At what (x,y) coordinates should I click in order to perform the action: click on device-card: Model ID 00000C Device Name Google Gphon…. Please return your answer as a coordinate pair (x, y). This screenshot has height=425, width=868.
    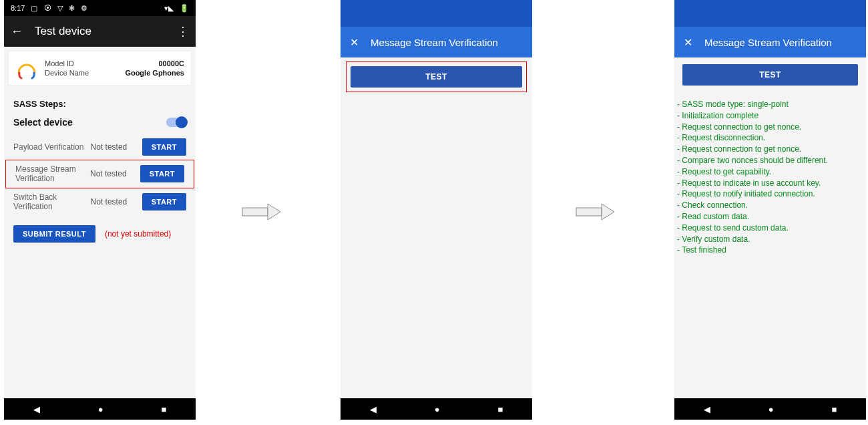
    Looking at the image, I should click on (100, 68).